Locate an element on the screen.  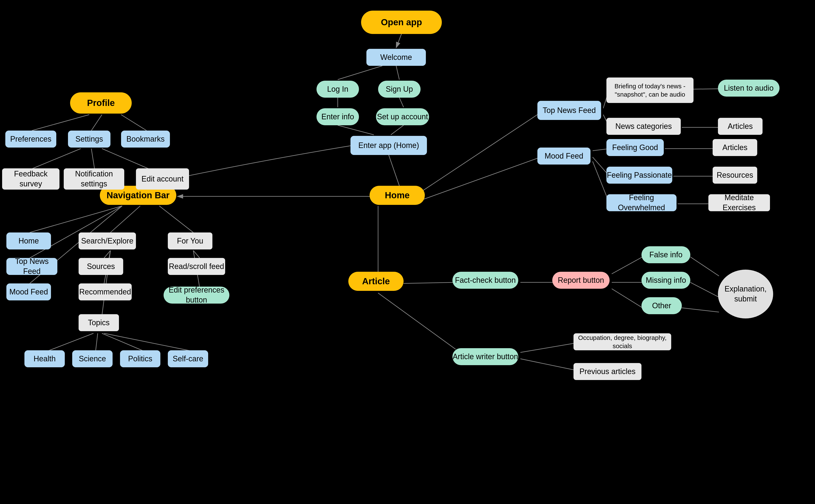
listen-audio-node: Listen to audio is located at coordinates (749, 88).